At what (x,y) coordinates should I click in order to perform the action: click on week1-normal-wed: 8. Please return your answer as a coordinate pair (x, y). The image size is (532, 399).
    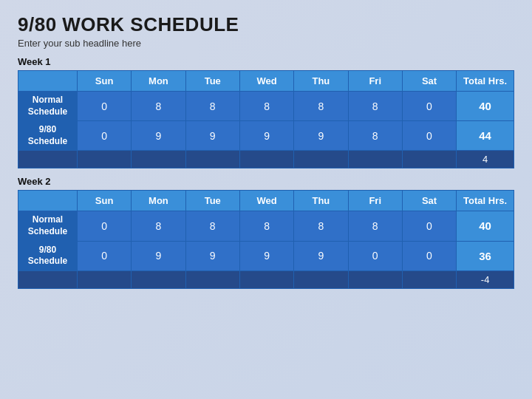
    Looking at the image, I should click on (266, 106).